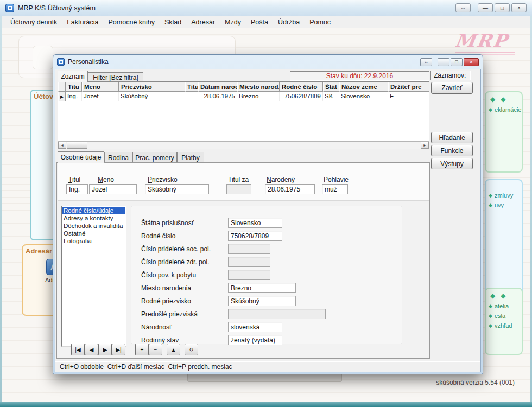  Describe the element at coordinates (94, 233) in the screenshot. I see `category-ostatne: Ostatné` at that location.